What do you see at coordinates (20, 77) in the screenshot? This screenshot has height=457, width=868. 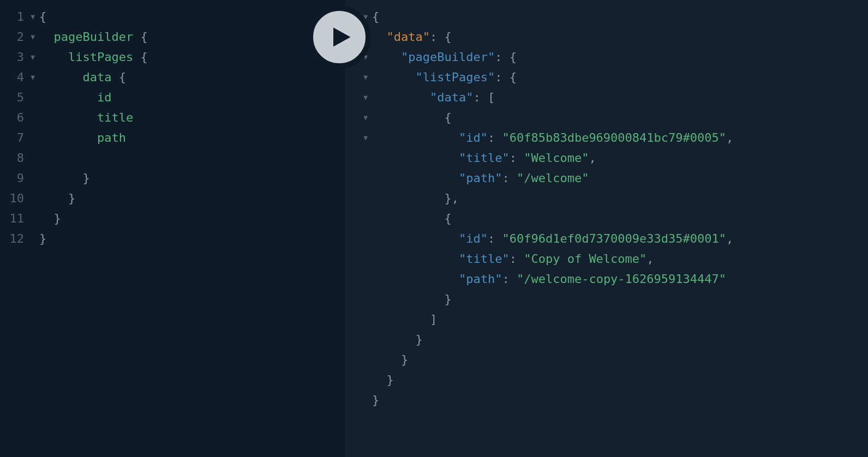 I see `gutter-row: 4▼` at bounding box center [20, 77].